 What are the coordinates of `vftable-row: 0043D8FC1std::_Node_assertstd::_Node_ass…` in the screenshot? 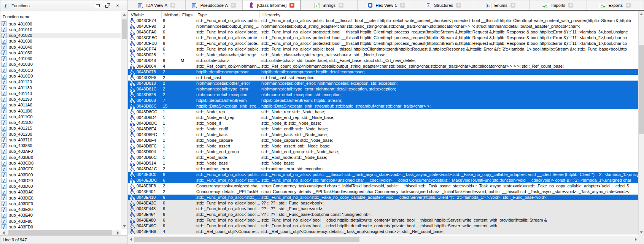 It's located at (383, 146).